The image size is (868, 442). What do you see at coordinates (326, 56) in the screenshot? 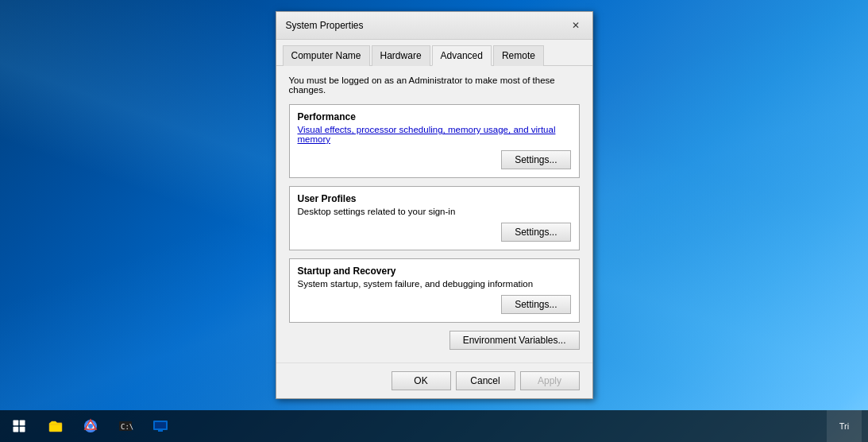
I see `tab-computer-name: Computer Name` at bounding box center [326, 56].